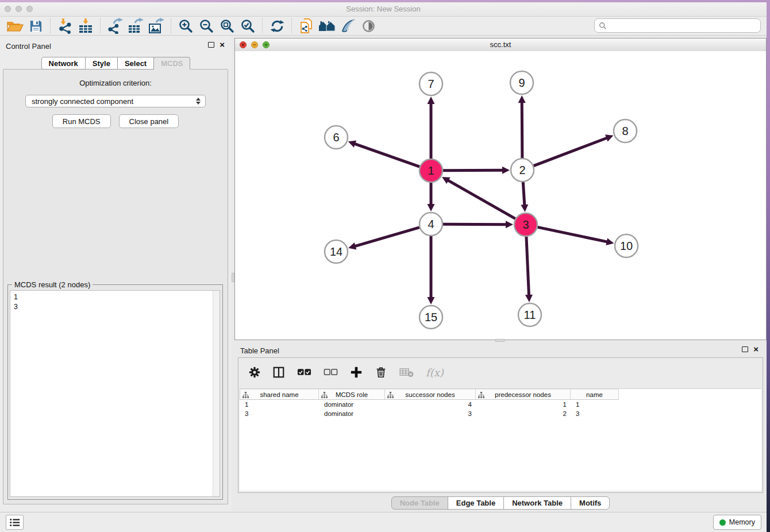 Image resolution: width=770 pixels, height=532 pixels. I want to click on table-toolbar: f(x), so click(500, 372).